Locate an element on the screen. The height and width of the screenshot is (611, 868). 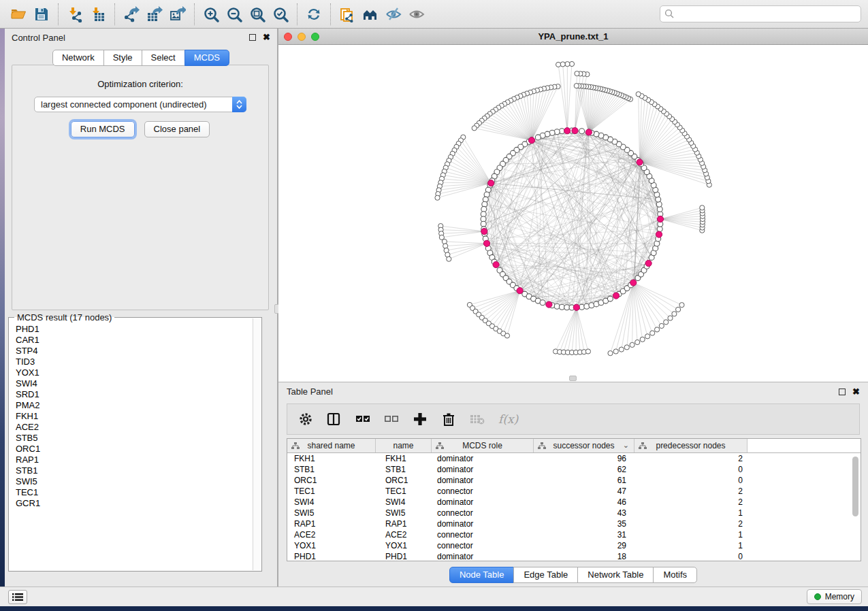
column-header-mcds-role: MCDS role is located at coordinates (483, 446).